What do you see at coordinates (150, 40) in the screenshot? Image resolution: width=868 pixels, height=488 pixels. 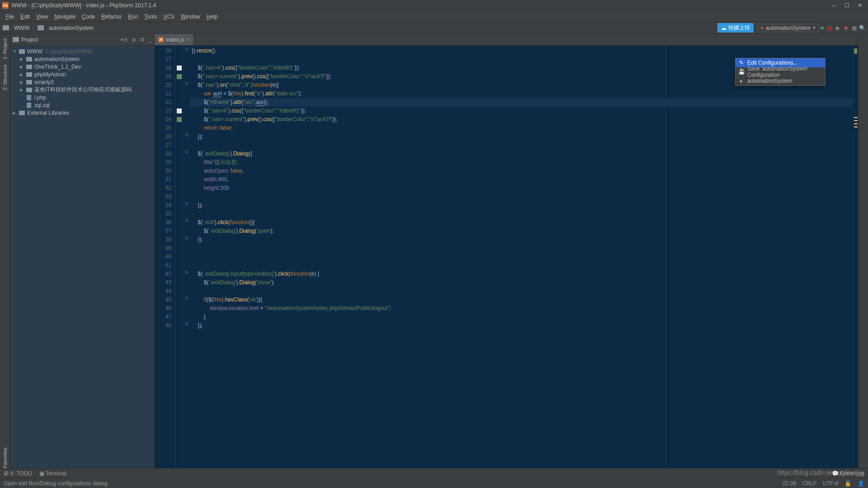 I see `hide-icon: ⎯` at bounding box center [150, 40].